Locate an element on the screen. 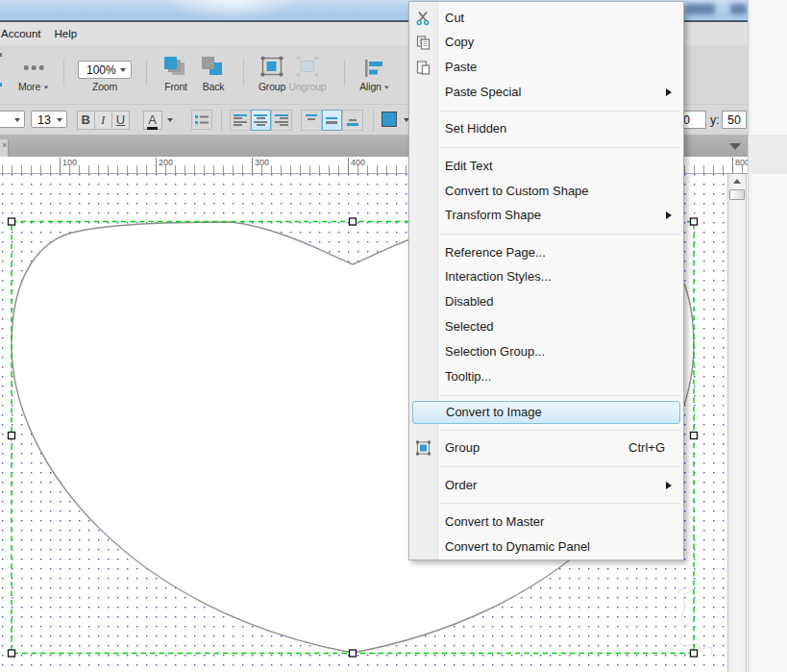 Image resolution: width=787 pixels, height=672 pixels. scrollbar-up-button is located at coordinates (737, 181).